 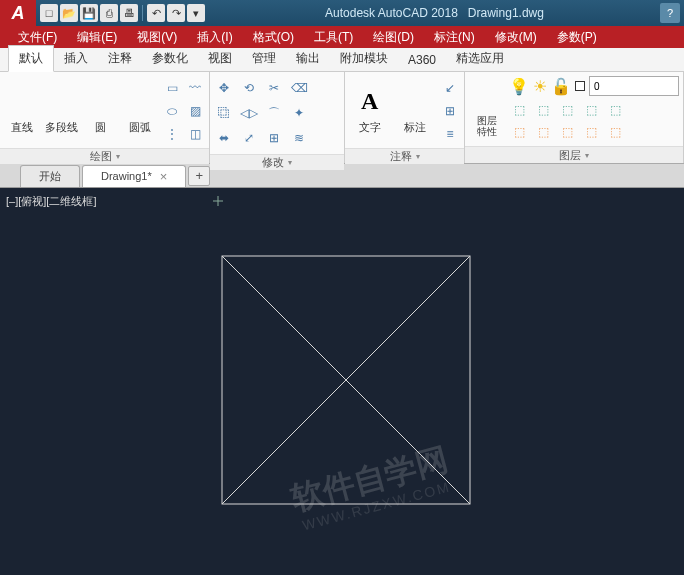 What do you see at coordinates (308, 58) in the screenshot?
I see `tab-output: 输出` at bounding box center [308, 58].